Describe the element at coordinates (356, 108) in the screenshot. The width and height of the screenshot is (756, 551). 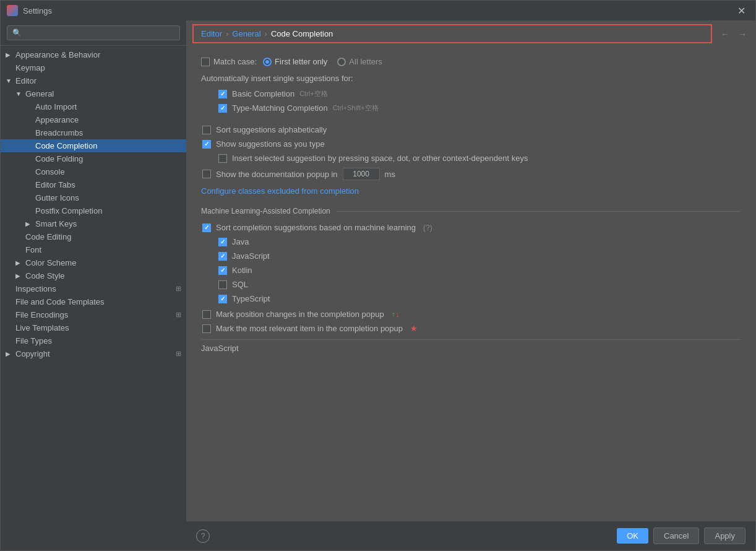
I see `type-matching-shortcut: Ctrl+Shift+空格` at that location.